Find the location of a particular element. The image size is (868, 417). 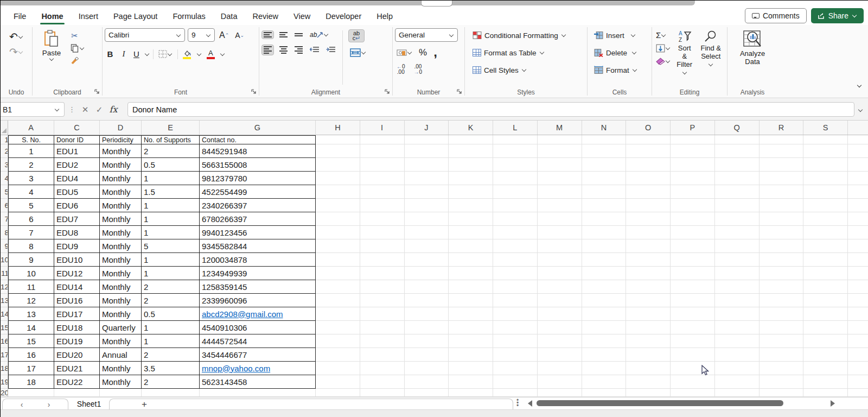

cell-J7 is located at coordinates (427, 219).